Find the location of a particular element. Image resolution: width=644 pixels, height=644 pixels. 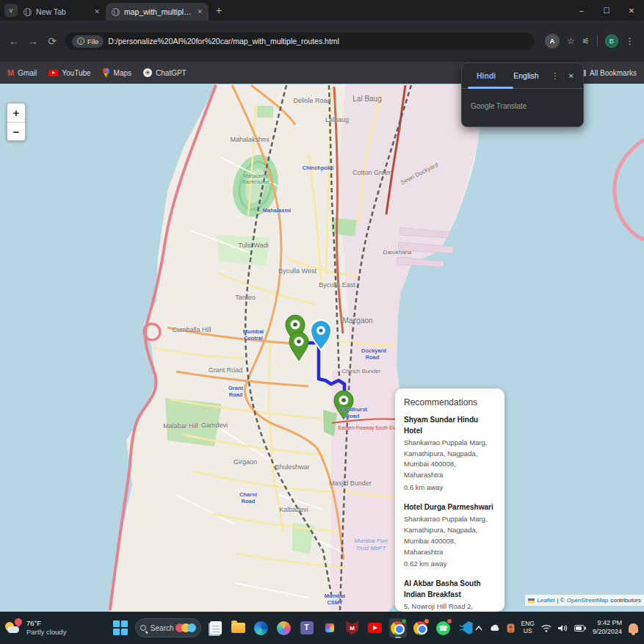

map-park-label: Mahalaxmi Racecourse is located at coordinates (256, 179).